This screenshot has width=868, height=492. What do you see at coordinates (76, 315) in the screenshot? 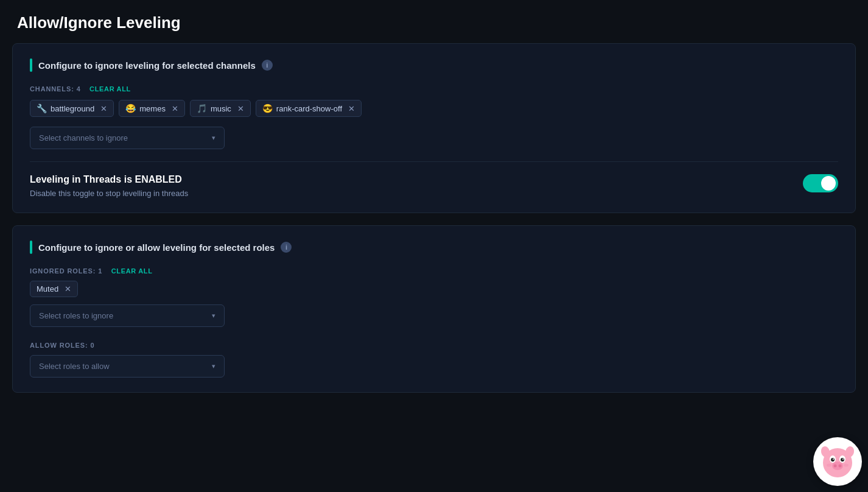
I see `ignore-roles-dropdown-placeholder: Select roles to ignore` at bounding box center [76, 315].